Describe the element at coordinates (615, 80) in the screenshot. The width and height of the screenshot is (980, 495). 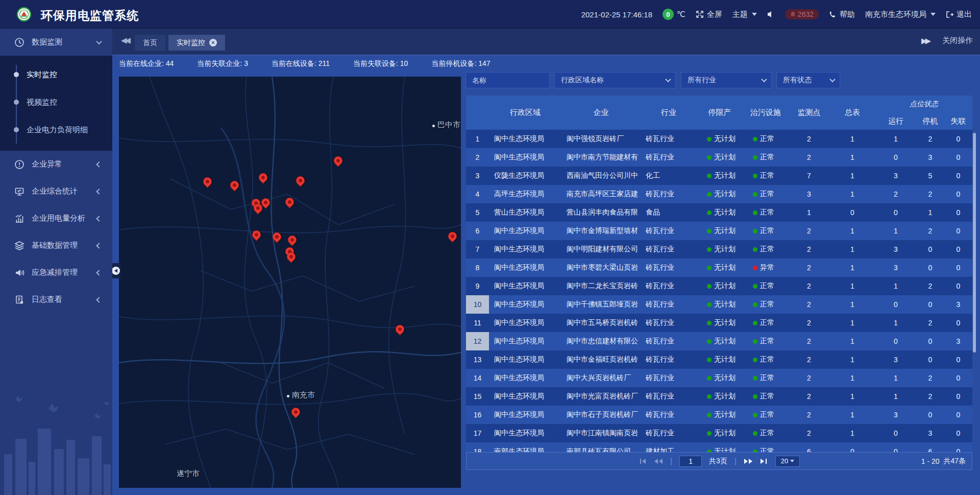
I see `region-select: 行政区域名称` at that location.